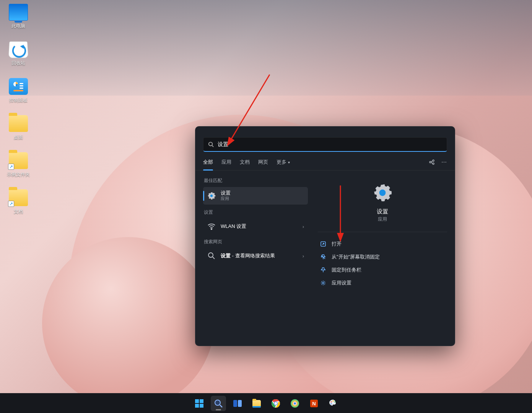 This screenshot has height=413, width=532. Describe the element at coordinates (255, 226) in the screenshot. I see `result-wlan-settings: WLAN 设置 ›` at that location.